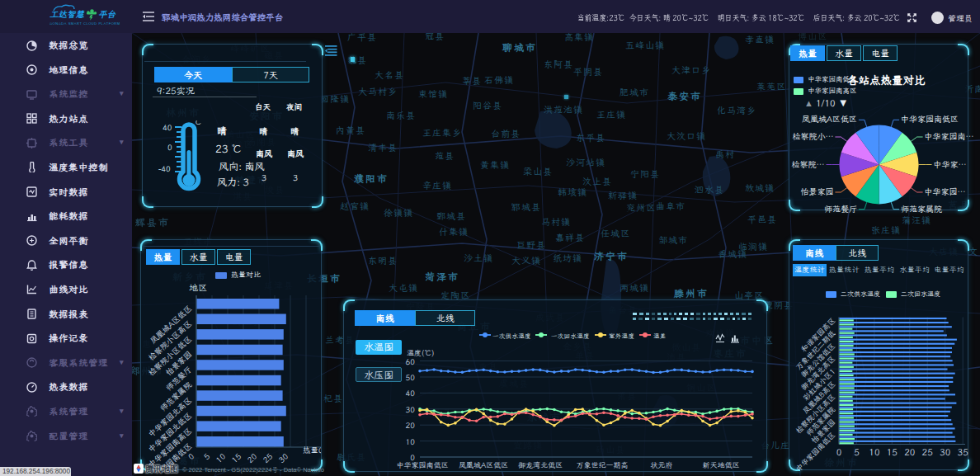 Image resolution: width=980 pixels, height=476 pixels. Describe the element at coordinates (85, 23) in the screenshot. I see `svg-text: GONGDA SMART CLOUD PLATFORM` at that location.